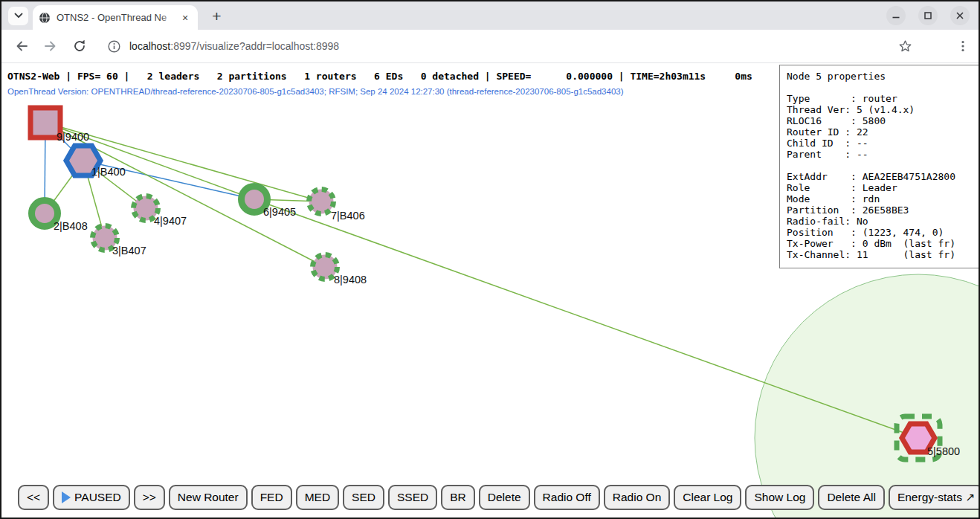 Image resolution: width=980 pixels, height=519 pixels. Describe the element at coordinates (91, 497) in the screenshot. I see `paused-button: PAUSED` at that location.